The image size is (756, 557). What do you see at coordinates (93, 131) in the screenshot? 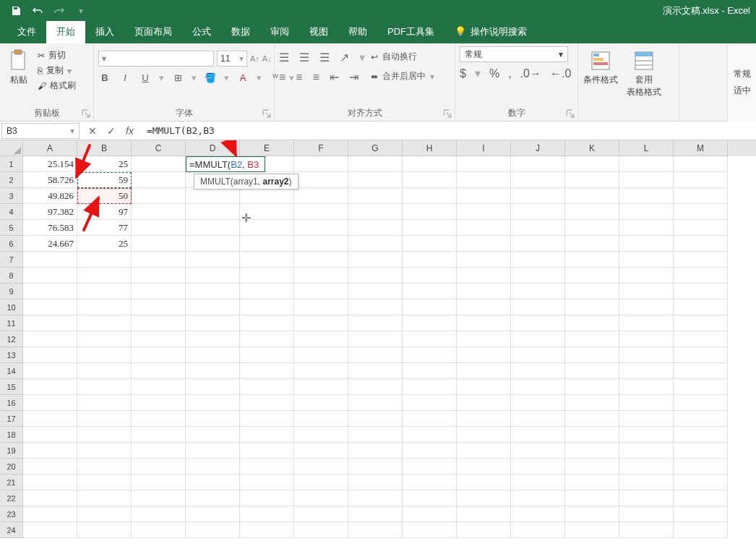
I see `cancel-icon: ✕` at bounding box center [93, 131].